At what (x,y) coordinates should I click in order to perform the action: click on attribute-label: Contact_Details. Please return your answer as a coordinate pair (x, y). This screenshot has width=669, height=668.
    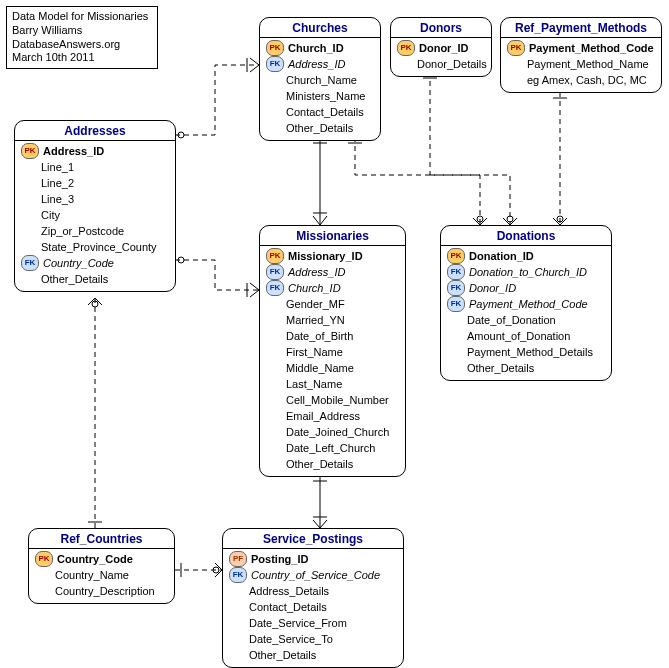
    Looking at the image, I should click on (325, 112).